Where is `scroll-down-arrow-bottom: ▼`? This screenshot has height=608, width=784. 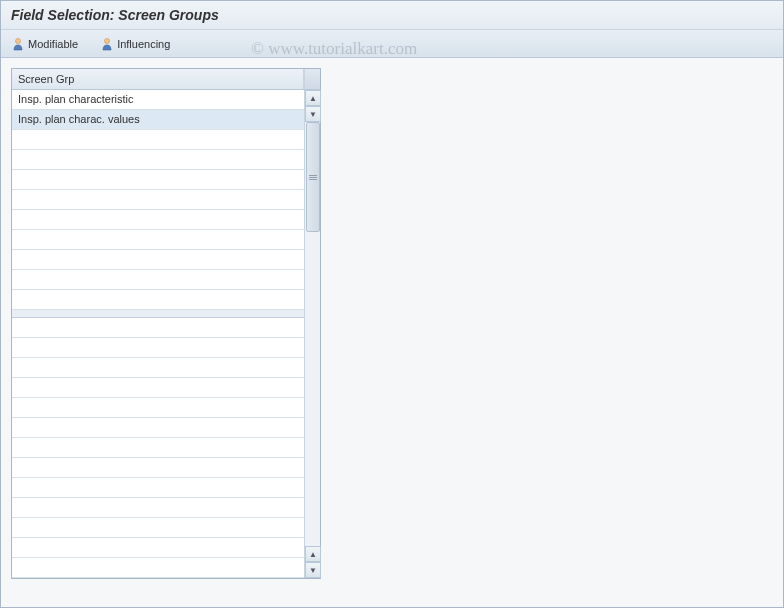
scroll-down-arrow-bottom: ▼ is located at coordinates (313, 570).